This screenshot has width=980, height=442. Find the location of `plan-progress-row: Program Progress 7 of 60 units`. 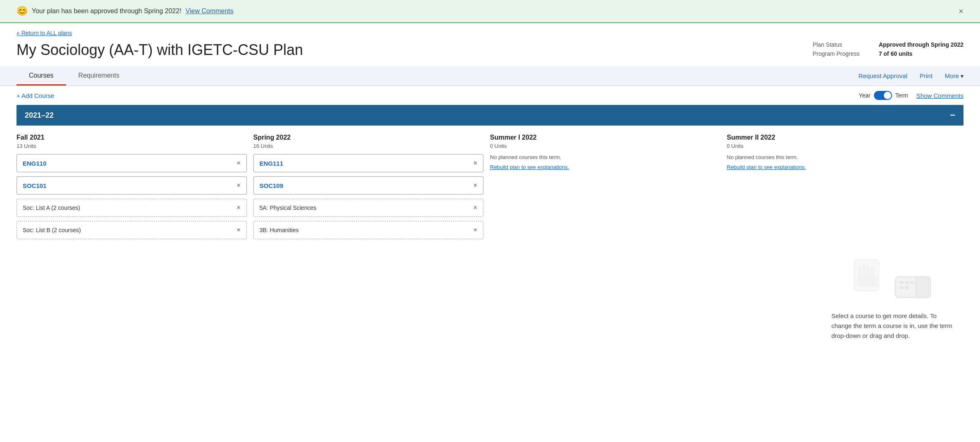

plan-progress-row: Program Progress 7 of 60 units is located at coordinates (888, 54).